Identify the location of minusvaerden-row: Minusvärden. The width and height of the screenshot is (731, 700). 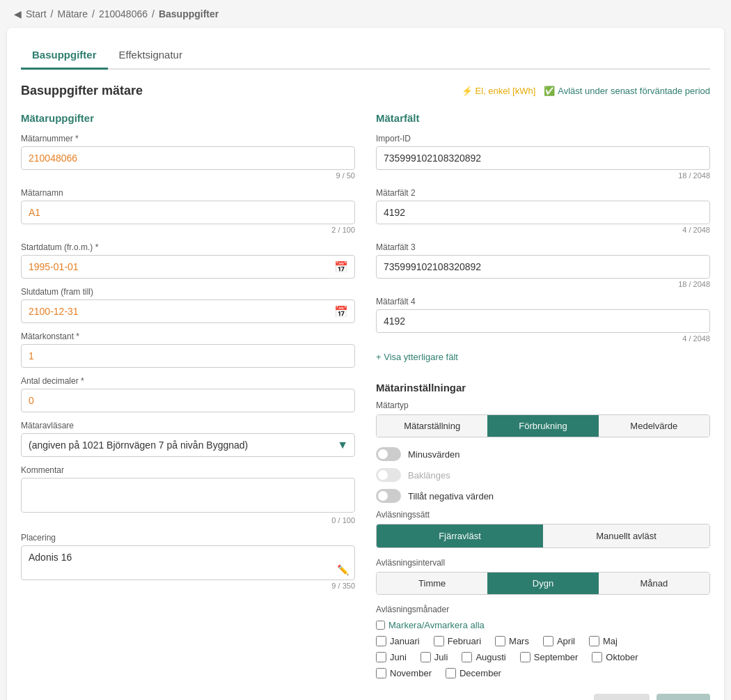
(543, 454).